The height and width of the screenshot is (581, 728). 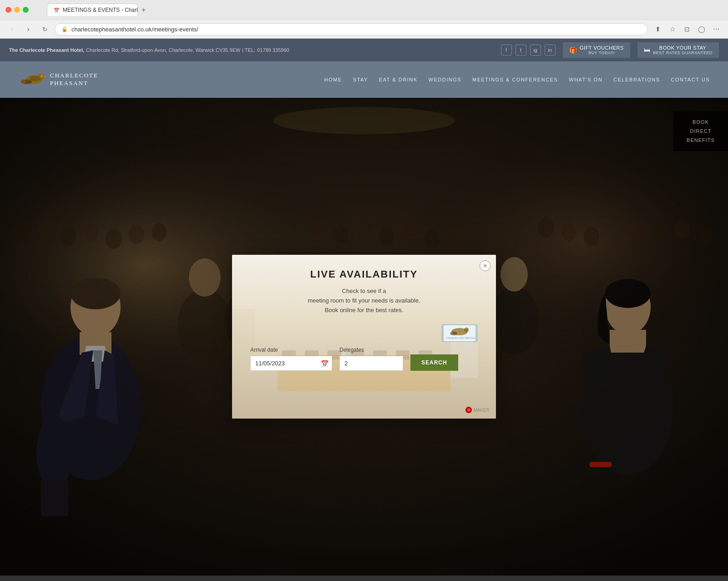 I want to click on hotel-info: The Charlecote Pheasant Hotel, Charlecot…, so click(x=149, y=50).